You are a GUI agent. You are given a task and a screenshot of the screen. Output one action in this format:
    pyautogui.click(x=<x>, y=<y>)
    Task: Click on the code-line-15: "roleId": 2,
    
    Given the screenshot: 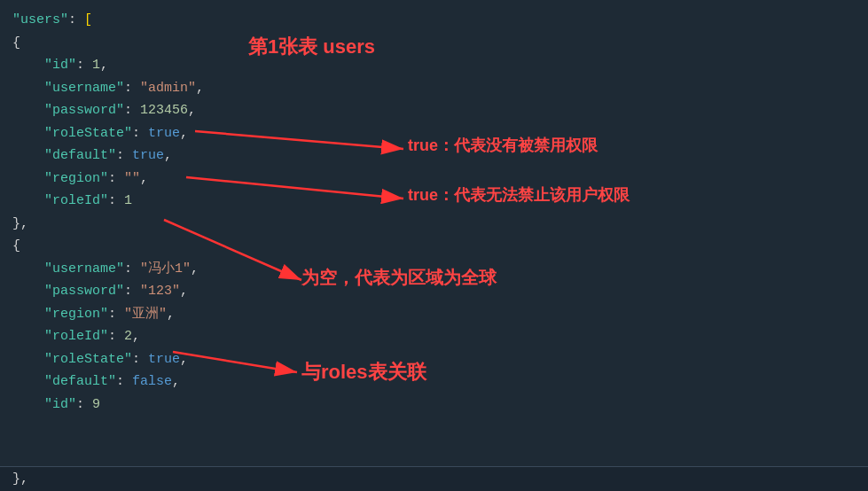 What is the action you would take?
    pyautogui.click(x=434, y=337)
    